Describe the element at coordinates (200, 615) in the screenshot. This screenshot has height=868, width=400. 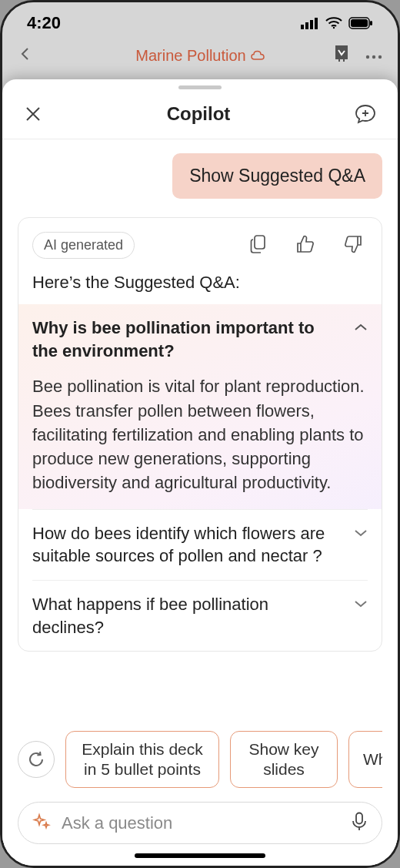
I see `qa-item: What happens if bee pollination declines…` at that location.